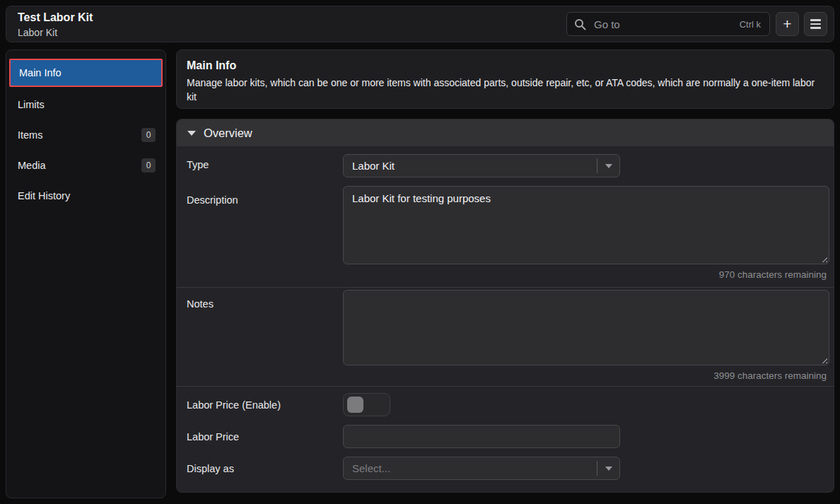 This screenshot has height=504, width=840. Describe the element at coordinates (233, 405) in the screenshot. I see `labor-price-enable-label: Labor Price (Enable)` at that location.